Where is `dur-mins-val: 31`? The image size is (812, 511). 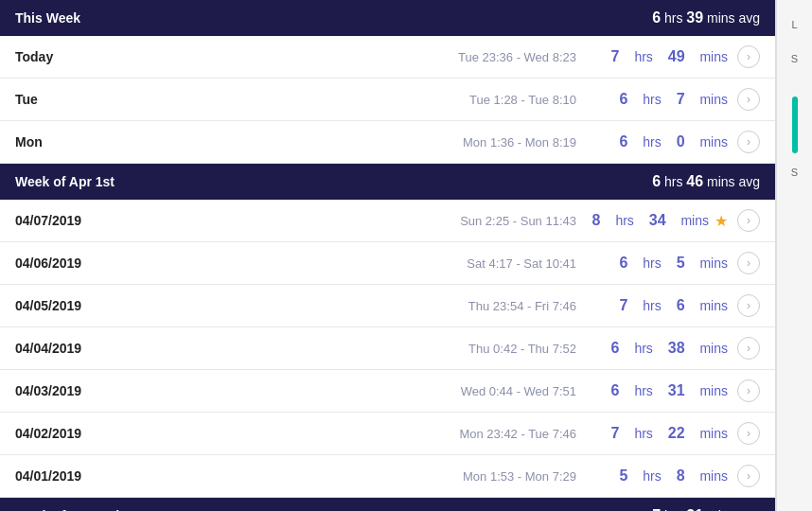 dur-mins-val: 31 is located at coordinates (677, 391).